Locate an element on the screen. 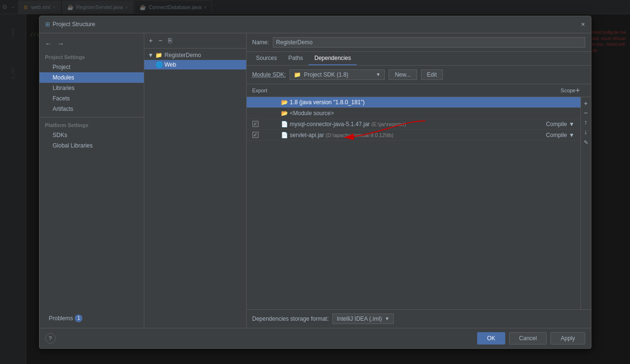 The height and width of the screenshot is (364, 630). deps-row-module-source: 📂 <Module source> is located at coordinates (413, 113).